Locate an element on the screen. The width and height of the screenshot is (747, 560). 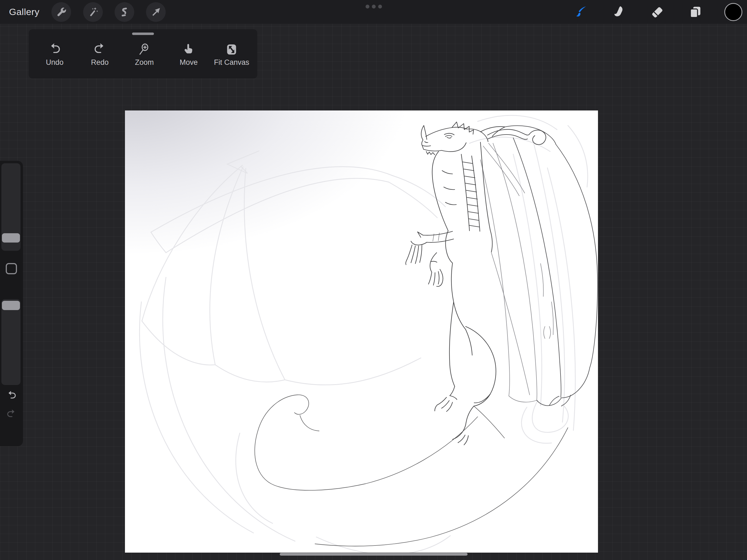
move-hand-icon is located at coordinates (188, 49).